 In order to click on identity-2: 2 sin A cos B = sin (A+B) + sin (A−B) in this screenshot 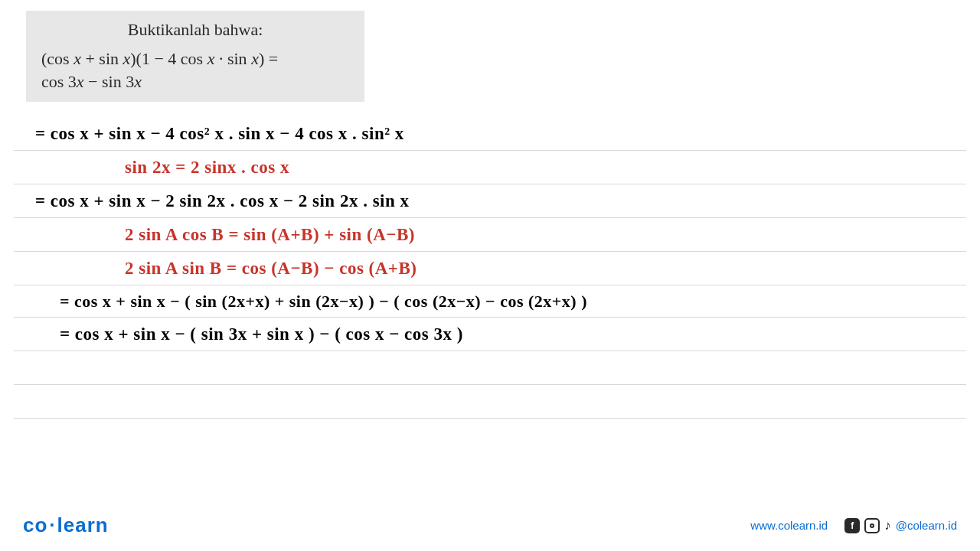, I will do `click(270, 235)`.